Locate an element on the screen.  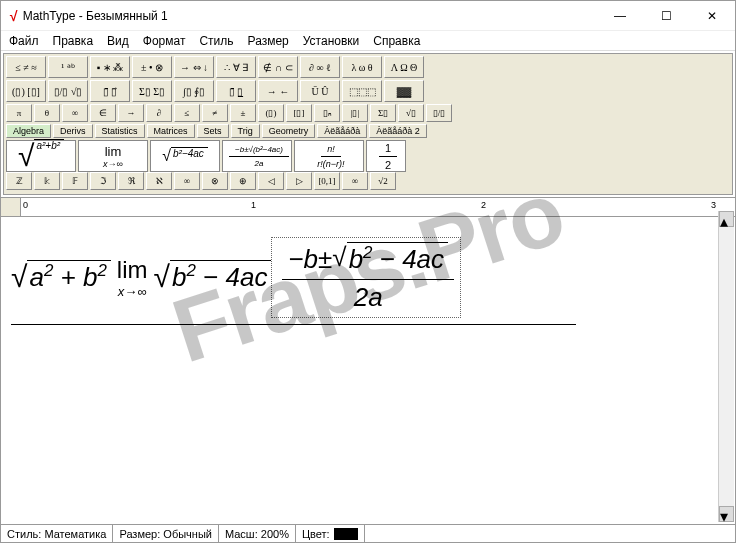
sqrt-expr-1: √ a2 + b2 is located at coordinates (61, 278).